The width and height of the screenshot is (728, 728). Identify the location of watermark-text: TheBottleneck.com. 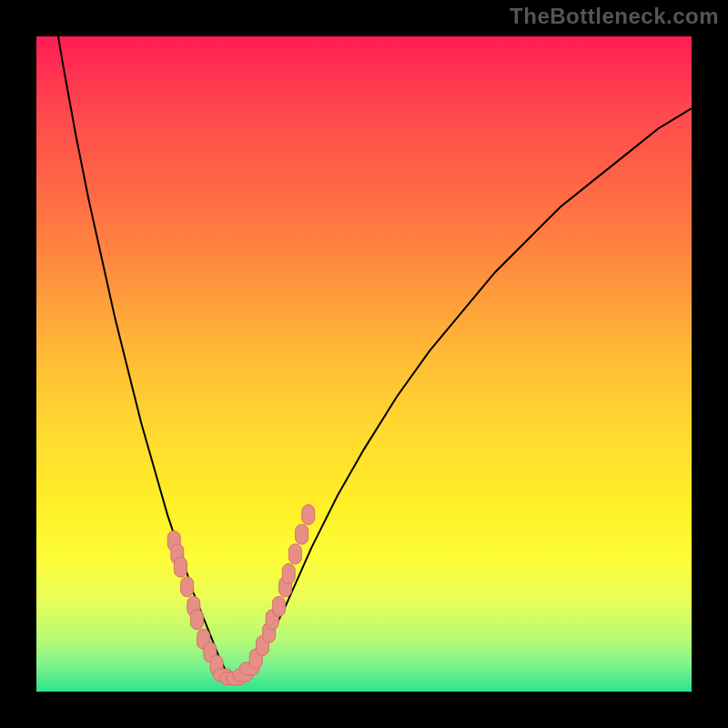
(614, 16).